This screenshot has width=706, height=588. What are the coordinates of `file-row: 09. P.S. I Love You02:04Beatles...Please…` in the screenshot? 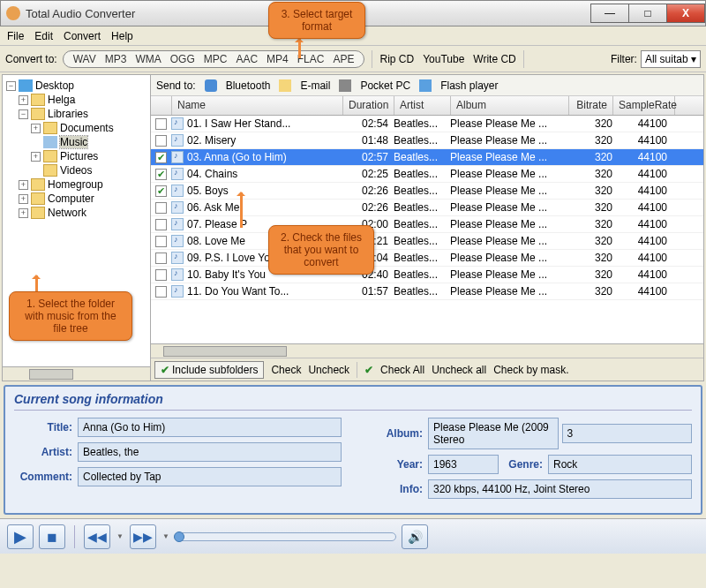 It's located at (427, 258).